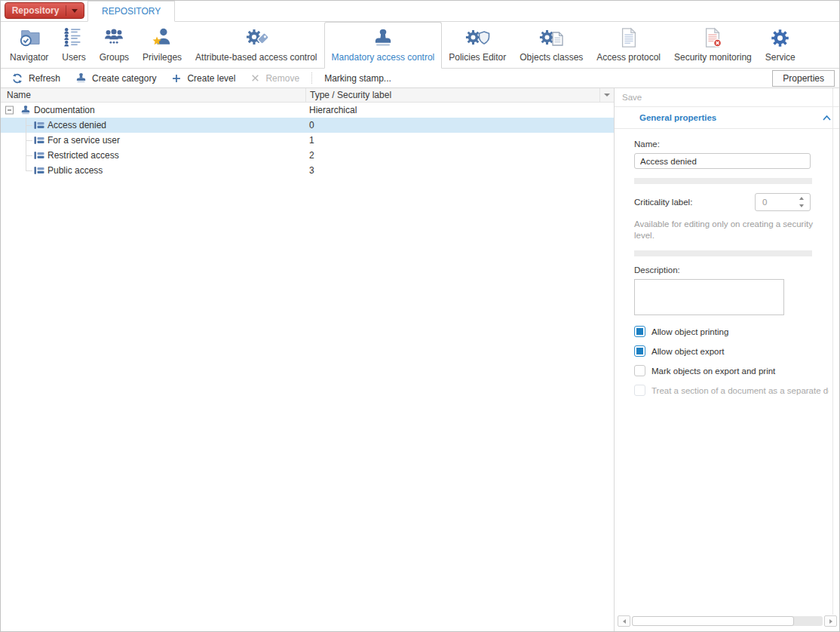  What do you see at coordinates (477, 45) in the screenshot?
I see `ribbon-item-policies-editor: Policies Editor` at bounding box center [477, 45].